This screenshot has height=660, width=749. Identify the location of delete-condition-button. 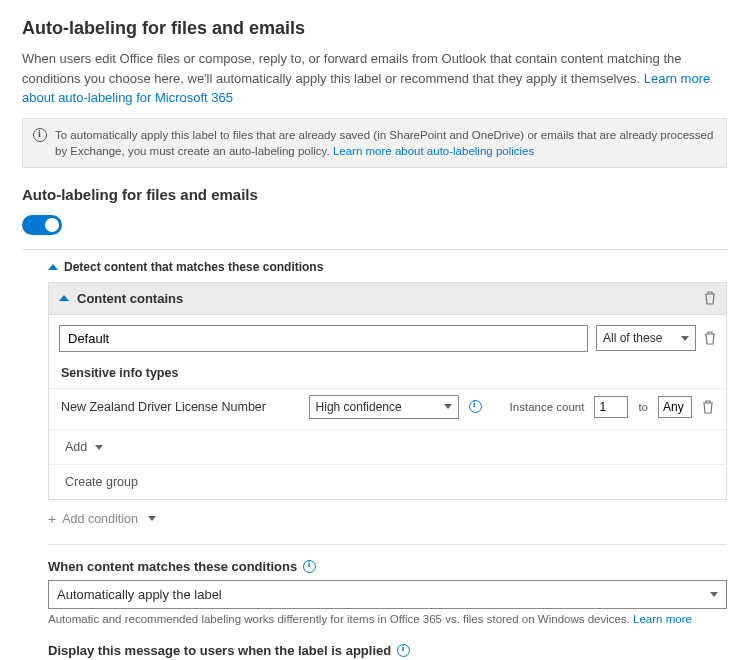
(710, 298).